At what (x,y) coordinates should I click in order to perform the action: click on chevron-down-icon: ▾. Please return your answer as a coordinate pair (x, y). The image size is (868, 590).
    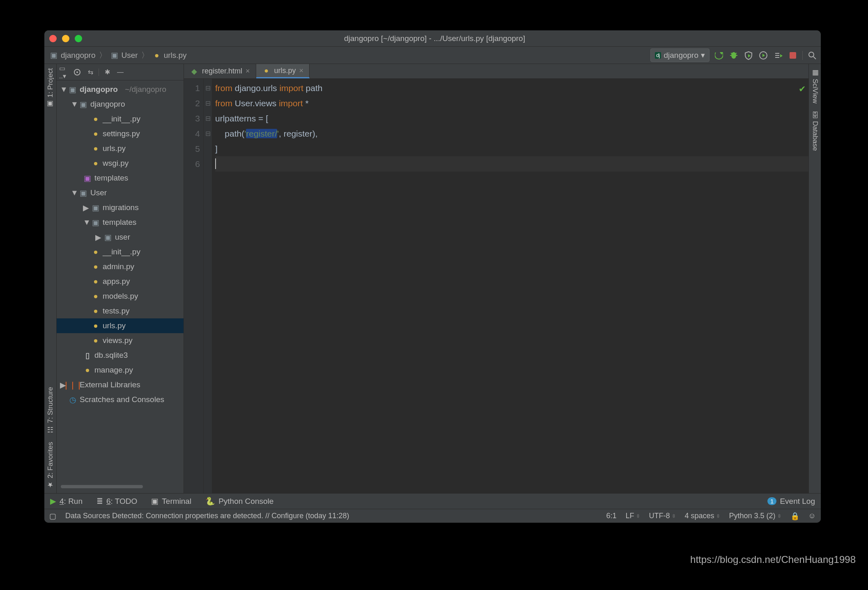
    Looking at the image, I should click on (703, 55).